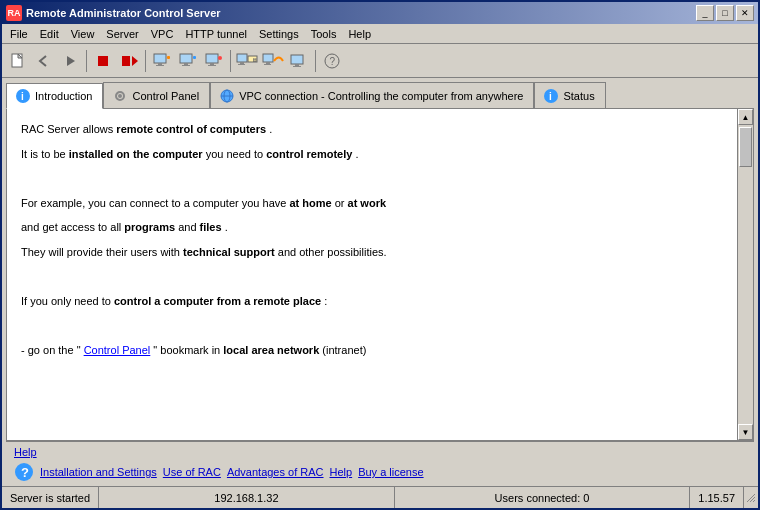 The width and height of the screenshot is (760, 510). I want to click on para-1: RAC Server allows remote control of comp…, so click(372, 130).